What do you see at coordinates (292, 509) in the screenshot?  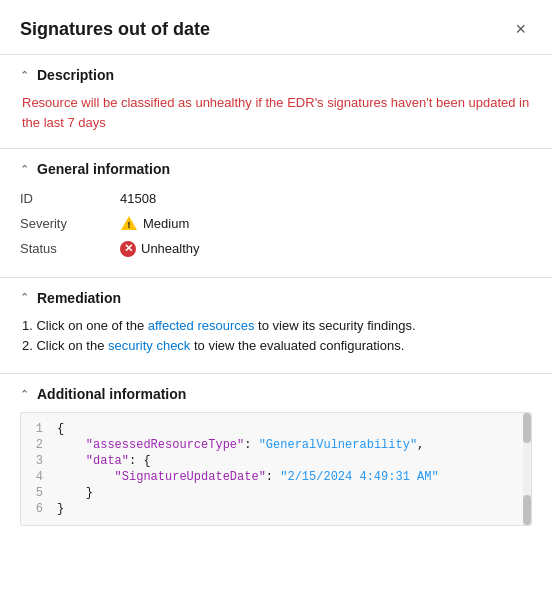 I see `line-content-6: }` at bounding box center [292, 509].